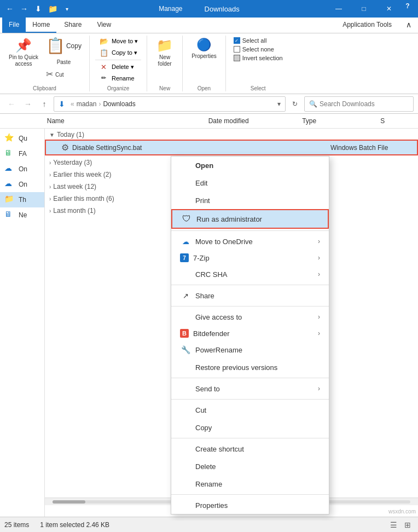 This screenshot has width=418, height=532. What do you see at coordinates (185, 317) in the screenshot?
I see `ctx-give-access-icon` at bounding box center [185, 317].